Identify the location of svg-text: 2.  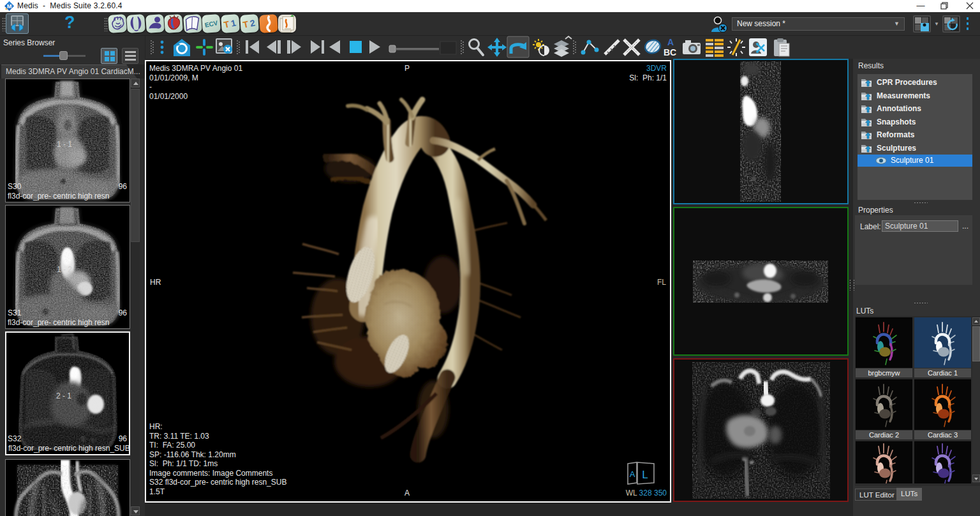
(253, 23).